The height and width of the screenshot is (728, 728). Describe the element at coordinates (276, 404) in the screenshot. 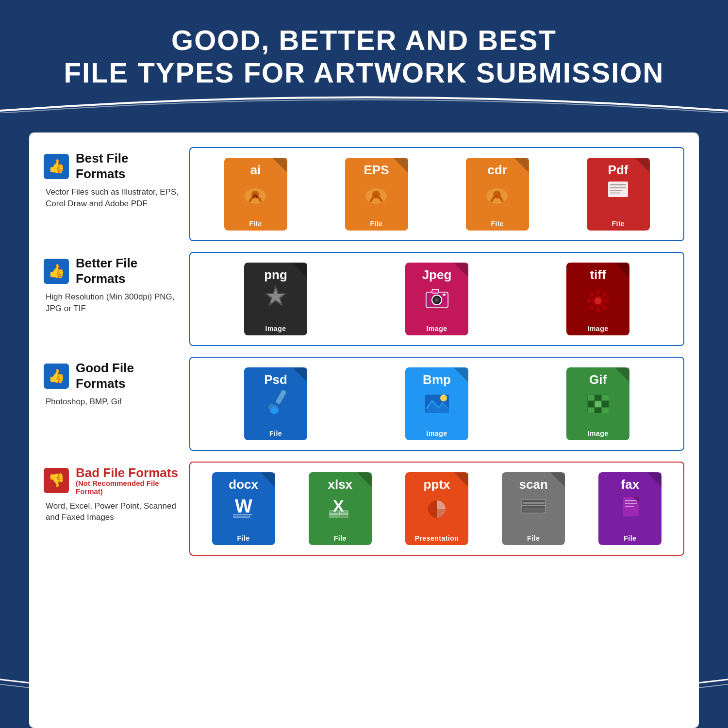

I see `file-shape-psd: Psd File` at that location.